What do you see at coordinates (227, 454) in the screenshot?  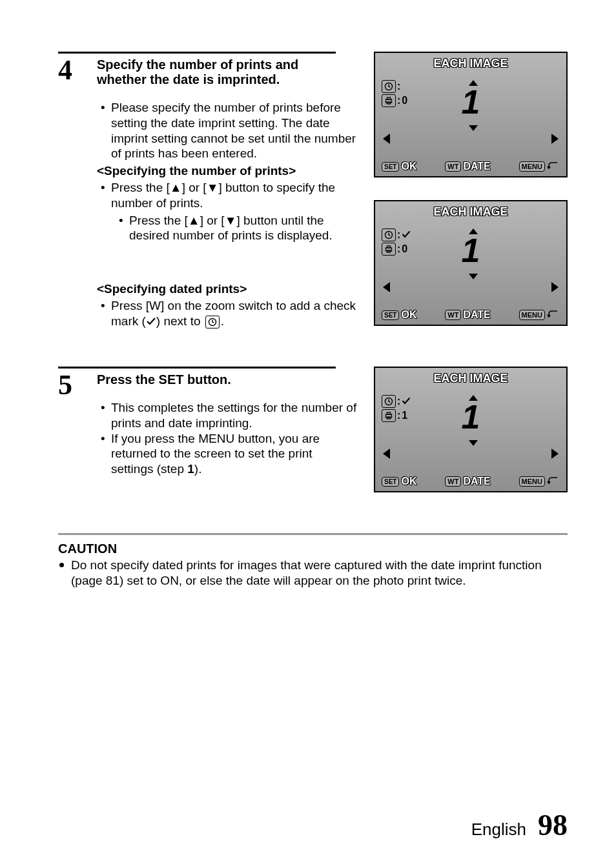 I see `step5-bullet-2: If you press the MENU button, you are re…` at bounding box center [227, 454].